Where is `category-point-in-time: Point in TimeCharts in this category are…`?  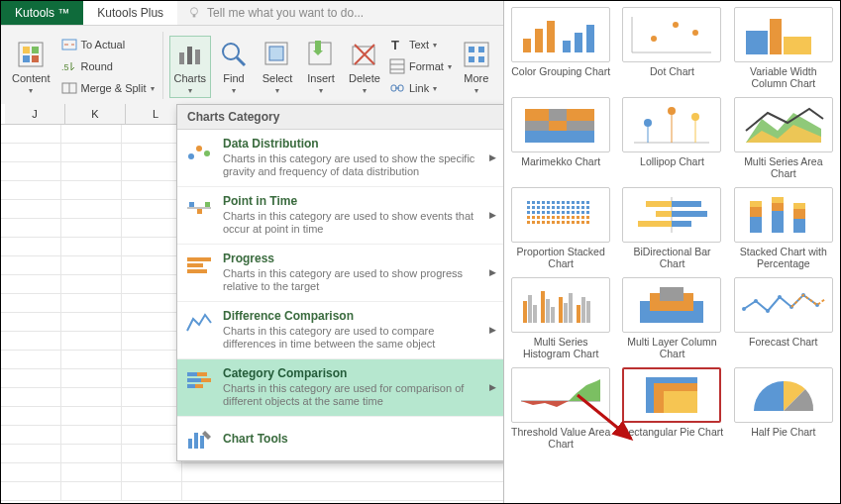 category-point-in-time: Point in TimeCharts in this category are… is located at coordinates (342, 216).